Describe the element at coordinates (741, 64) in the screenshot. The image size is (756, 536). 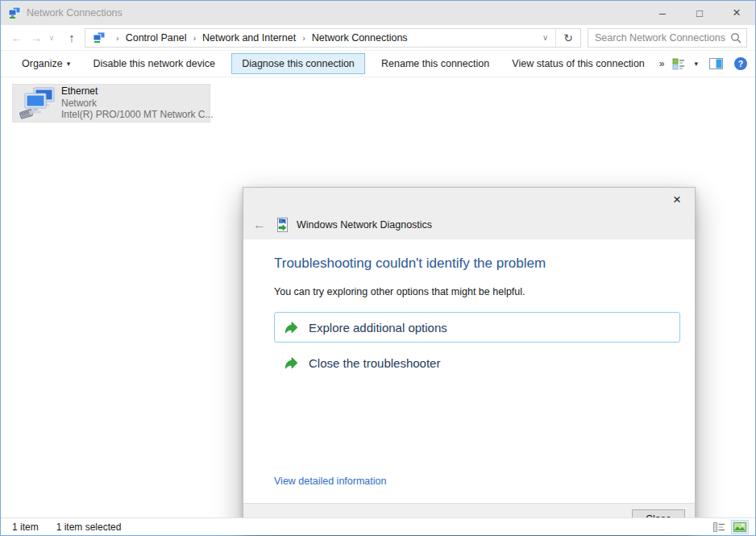
I see `help-icon: ?` at that location.